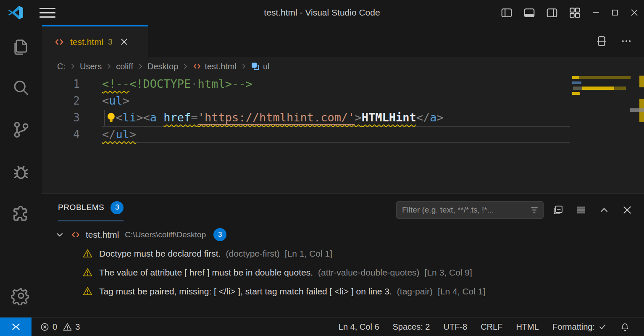 This screenshot has width=644, height=336. What do you see at coordinates (534, 210) in the screenshot?
I see `filter-icon` at bounding box center [534, 210].